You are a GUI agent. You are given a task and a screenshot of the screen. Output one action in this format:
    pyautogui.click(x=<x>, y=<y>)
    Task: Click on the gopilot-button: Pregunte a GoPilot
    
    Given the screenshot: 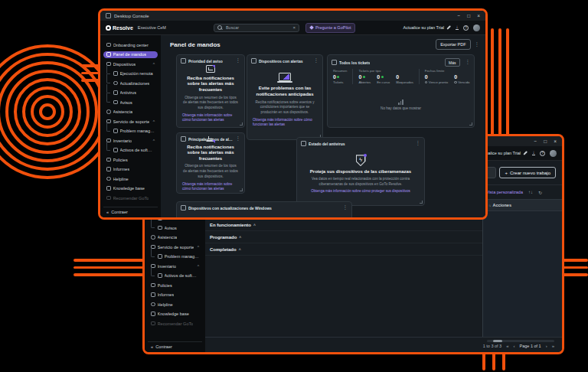 What is the action you would take?
    pyautogui.click(x=331, y=28)
    